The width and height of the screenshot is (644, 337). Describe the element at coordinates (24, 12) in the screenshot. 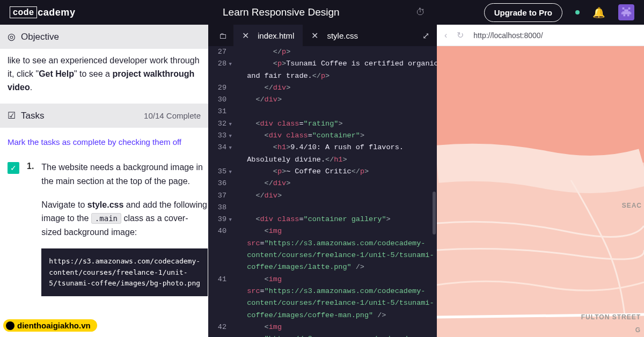

I see `logo-boxed: code` at that location.